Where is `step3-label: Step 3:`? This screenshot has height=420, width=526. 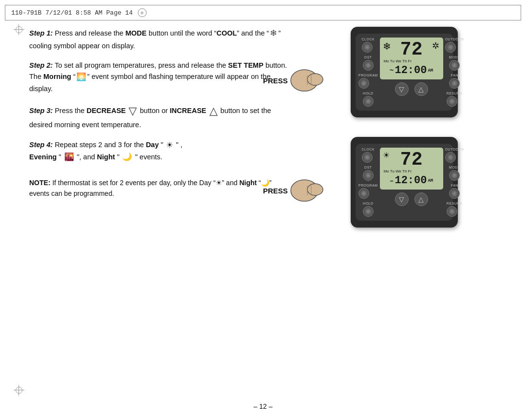
step3-label: Step 3: is located at coordinates (41, 111).